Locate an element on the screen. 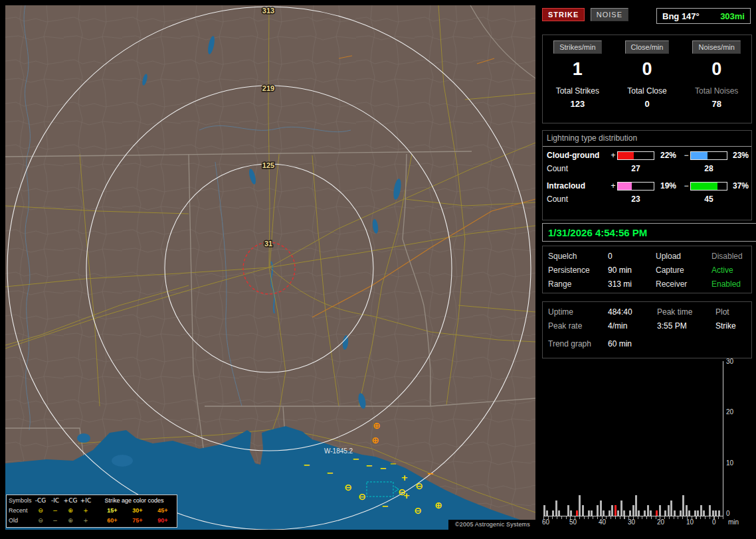  ring-label-313: 313 is located at coordinates (268, 11).